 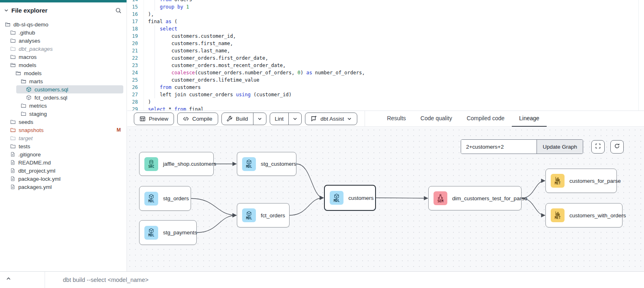 I want to click on code-line-15: 15 group by 1, so click(x=386, y=7).